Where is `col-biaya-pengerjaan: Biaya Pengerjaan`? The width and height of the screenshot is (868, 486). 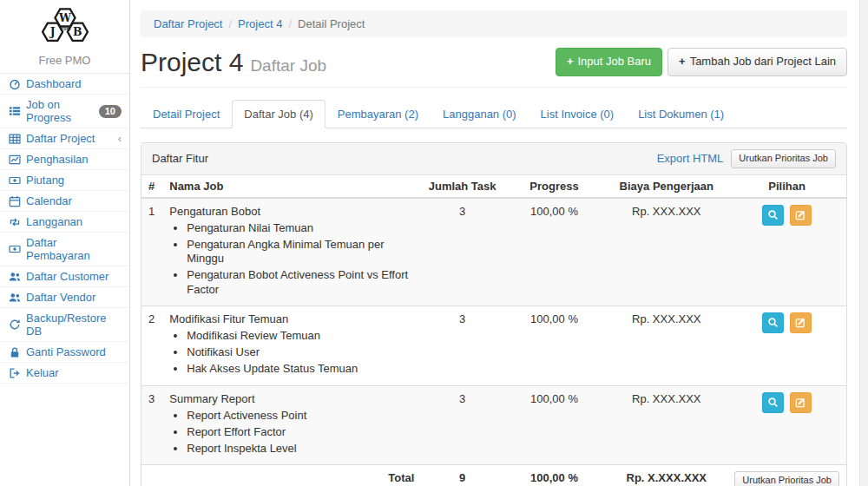 col-biaya-pengerjaan: Biaya Pengerjaan is located at coordinates (667, 187).